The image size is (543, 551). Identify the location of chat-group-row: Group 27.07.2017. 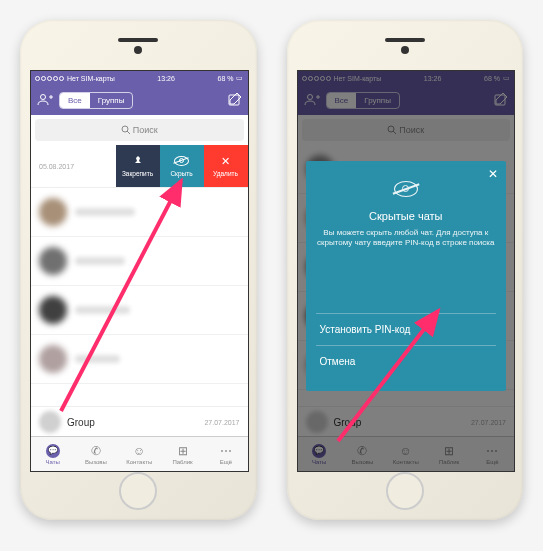
(140, 422).